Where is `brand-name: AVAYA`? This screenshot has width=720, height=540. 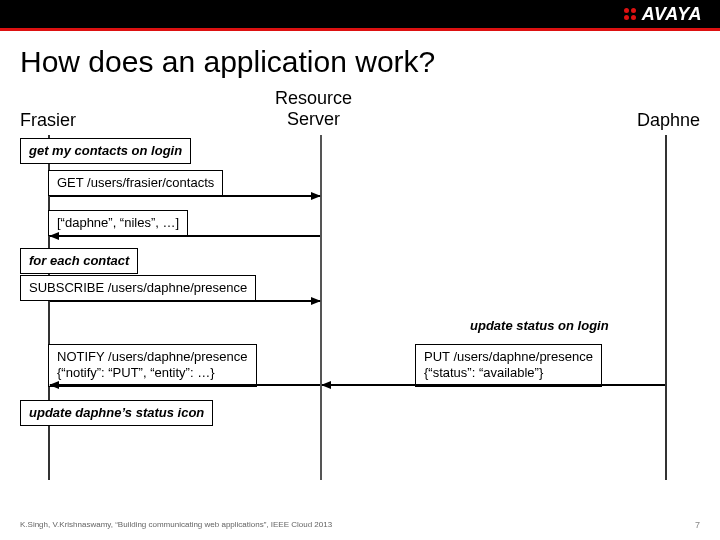 brand-name: AVAYA is located at coordinates (672, 14).